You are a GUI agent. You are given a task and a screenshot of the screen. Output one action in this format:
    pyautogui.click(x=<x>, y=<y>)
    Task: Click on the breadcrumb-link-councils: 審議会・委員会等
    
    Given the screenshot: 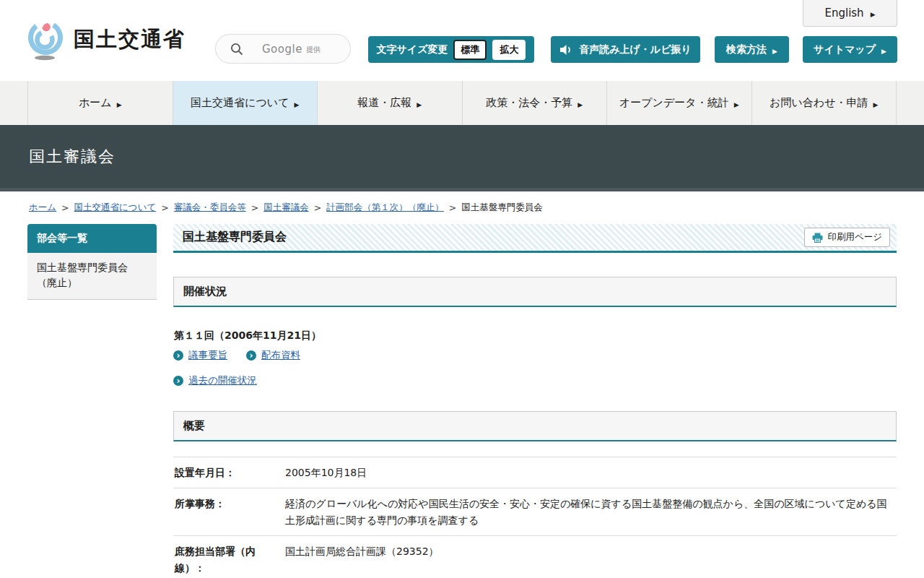 What is the action you would take?
    pyautogui.click(x=210, y=208)
    